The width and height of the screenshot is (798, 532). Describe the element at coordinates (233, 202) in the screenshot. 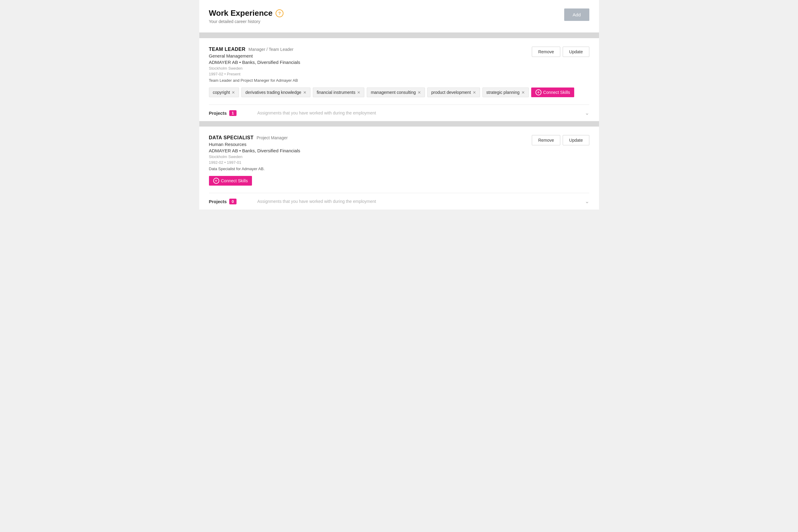

I see `projects-badge-2: 0` at that location.